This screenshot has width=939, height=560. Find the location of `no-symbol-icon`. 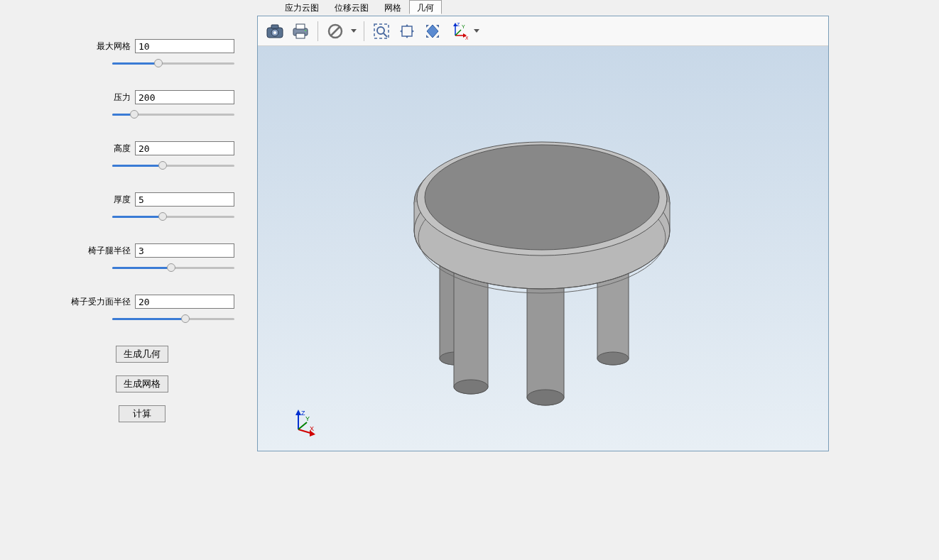

no-symbol-icon is located at coordinates (335, 31).